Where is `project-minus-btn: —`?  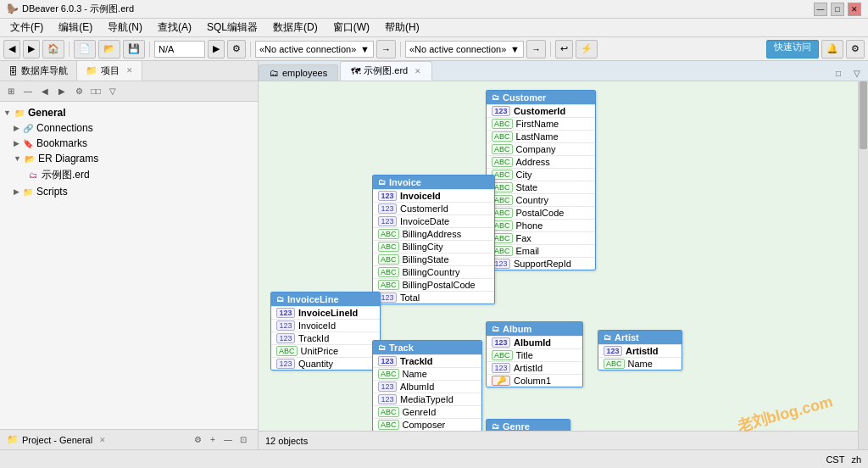
project-minus-btn: — is located at coordinates (228, 440).